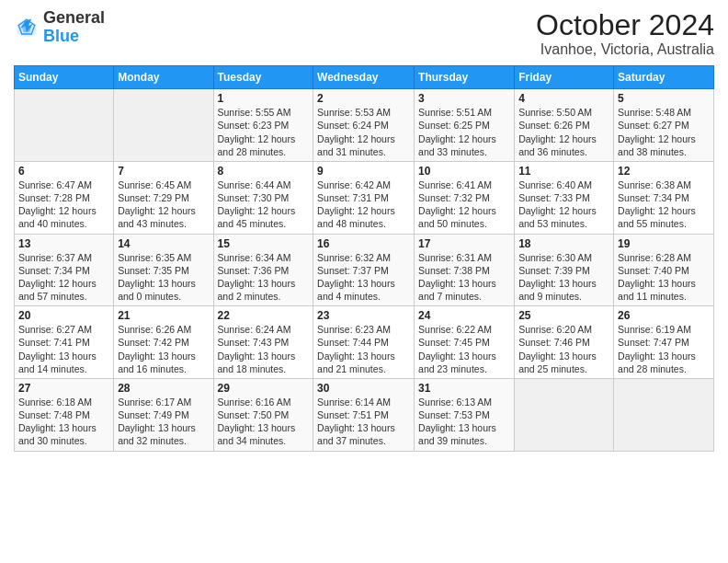 The height and width of the screenshot is (563, 728). Describe the element at coordinates (664, 77) in the screenshot. I see `header-saturday: Saturday` at that location.